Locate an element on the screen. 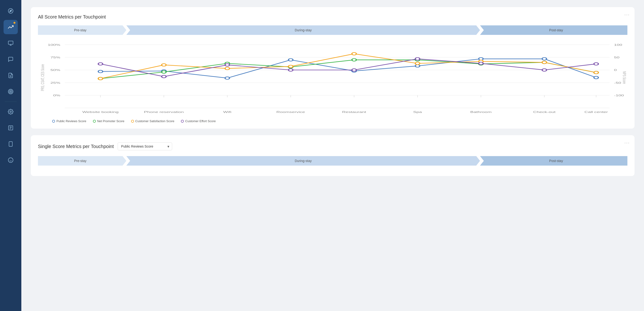 Image resolution: width=644 pixels, height=311 pixels. svg-text: Bathroom is located at coordinates (481, 112).